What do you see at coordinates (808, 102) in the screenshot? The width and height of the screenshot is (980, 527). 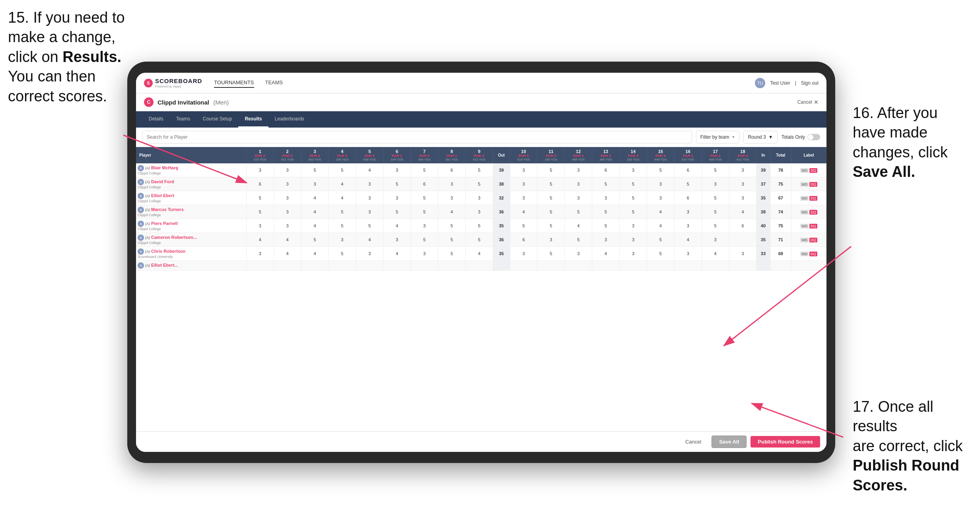 I see `cancel-button-top: Cancel ✕` at bounding box center [808, 102].